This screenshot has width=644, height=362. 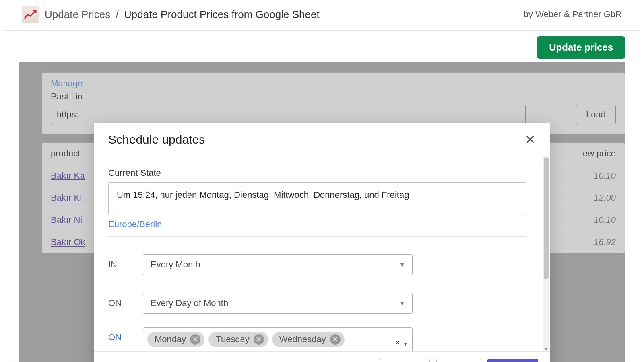 I want to click on update-prices-button: Update prices, so click(x=581, y=47).